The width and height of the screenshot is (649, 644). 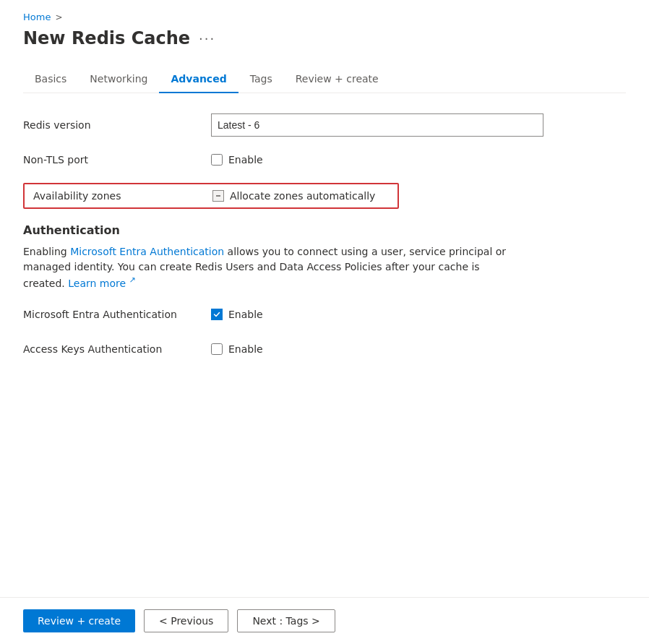 I want to click on access-keys-enable-label: Enable, so click(x=246, y=349).